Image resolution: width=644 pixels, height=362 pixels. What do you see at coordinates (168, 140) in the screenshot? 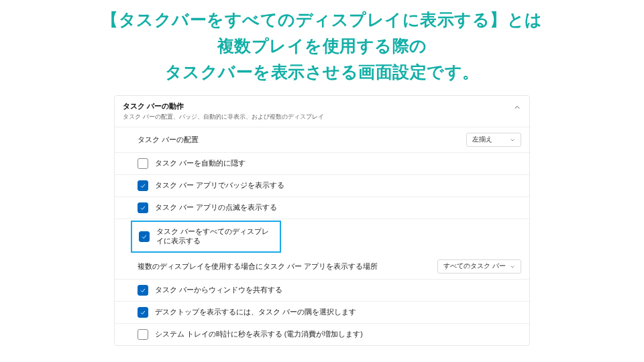
I see `alignment-label: タスク バーの配置` at bounding box center [168, 140].